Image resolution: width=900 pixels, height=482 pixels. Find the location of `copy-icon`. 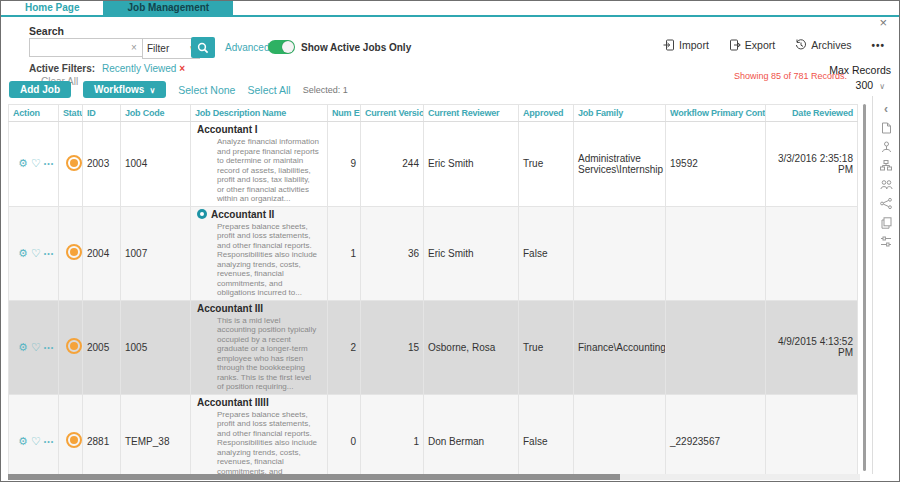

copy-icon is located at coordinates (886, 222).